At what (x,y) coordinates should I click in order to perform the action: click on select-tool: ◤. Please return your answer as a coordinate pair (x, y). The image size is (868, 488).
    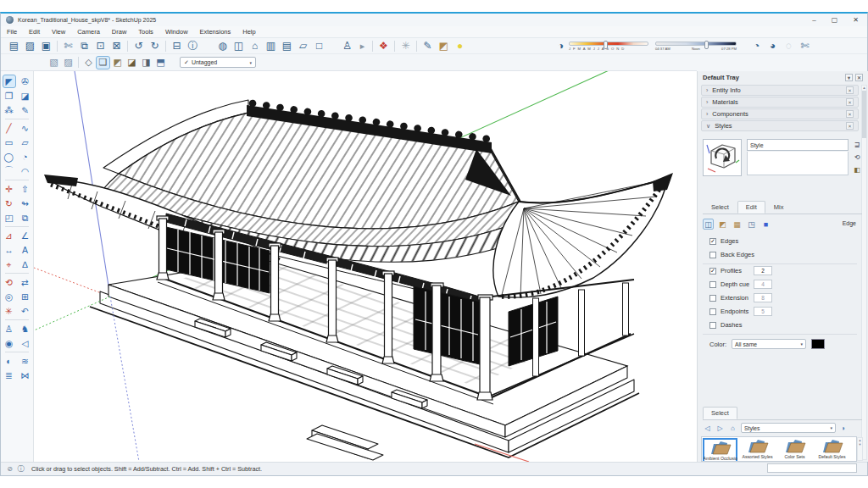
    Looking at the image, I should click on (9, 81).